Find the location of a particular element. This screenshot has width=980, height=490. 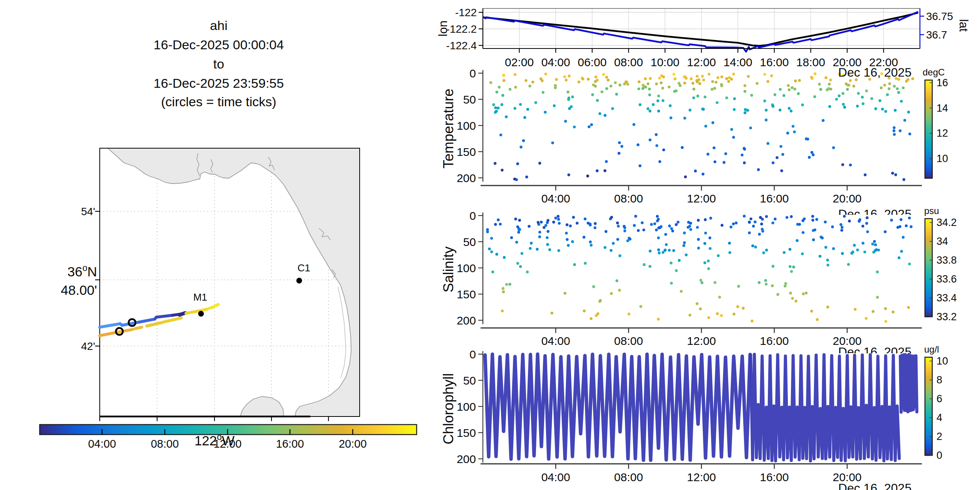

temp-xtick-label: 20:00 is located at coordinates (847, 199).